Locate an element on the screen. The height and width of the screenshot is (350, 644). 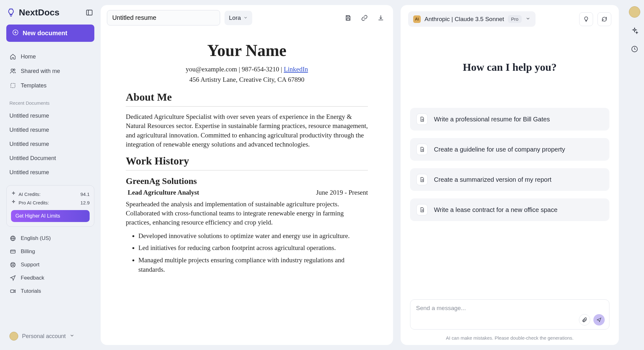
template-icon is located at coordinates (13, 86).